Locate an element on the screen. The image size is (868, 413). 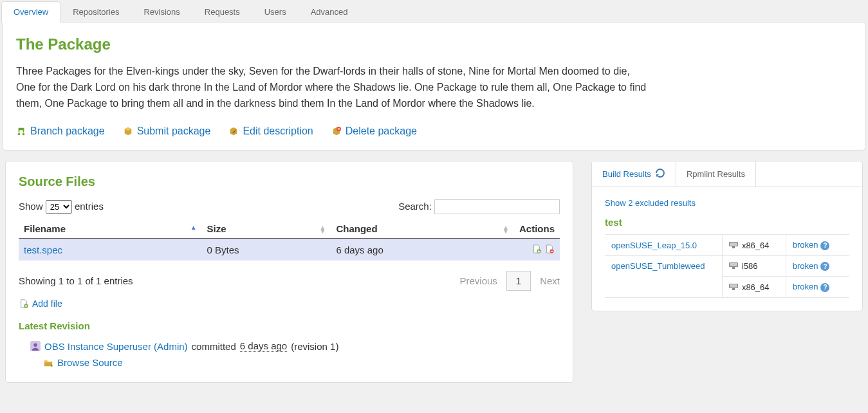
add-file-link: Add file is located at coordinates (41, 304).